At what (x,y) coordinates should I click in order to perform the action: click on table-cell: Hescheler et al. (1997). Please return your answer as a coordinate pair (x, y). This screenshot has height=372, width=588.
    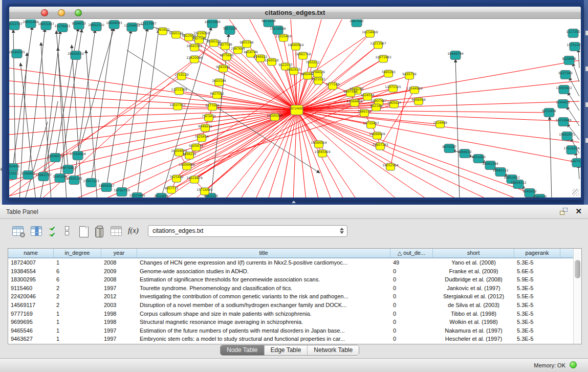
    Looking at the image, I should click on (474, 339).